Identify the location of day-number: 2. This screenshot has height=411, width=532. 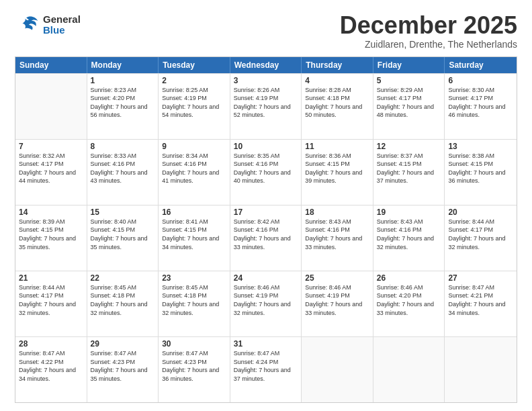
(194, 81).